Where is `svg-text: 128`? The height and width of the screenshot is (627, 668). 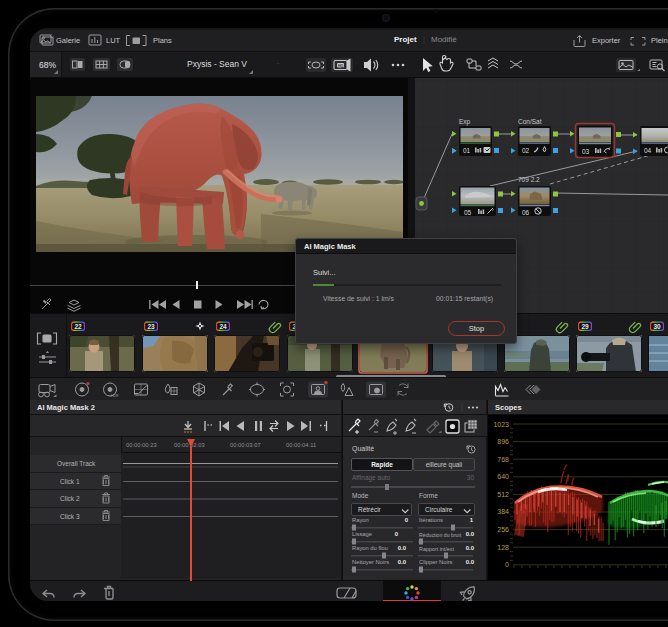
svg-text: 128 is located at coordinates (503, 548).